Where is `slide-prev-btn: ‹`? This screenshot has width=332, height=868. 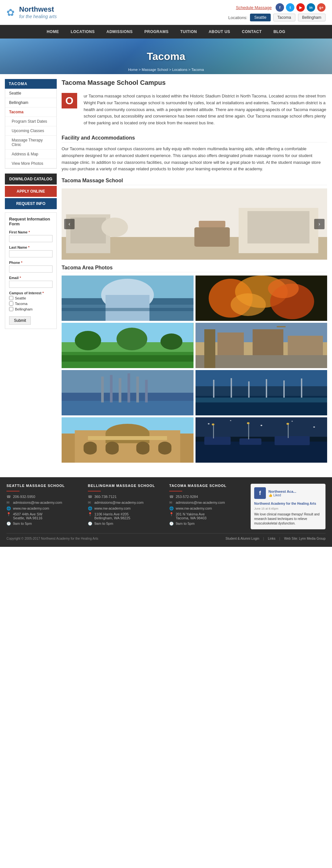 slide-prev-btn: ‹ is located at coordinates (70, 224).